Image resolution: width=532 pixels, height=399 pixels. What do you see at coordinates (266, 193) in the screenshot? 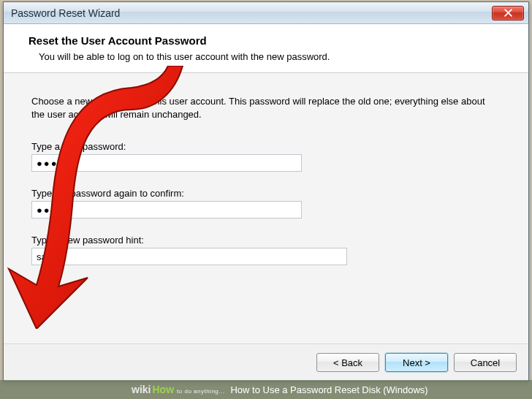
I see `confirm-password-label: Type the password again to confirm:` at bounding box center [266, 193].